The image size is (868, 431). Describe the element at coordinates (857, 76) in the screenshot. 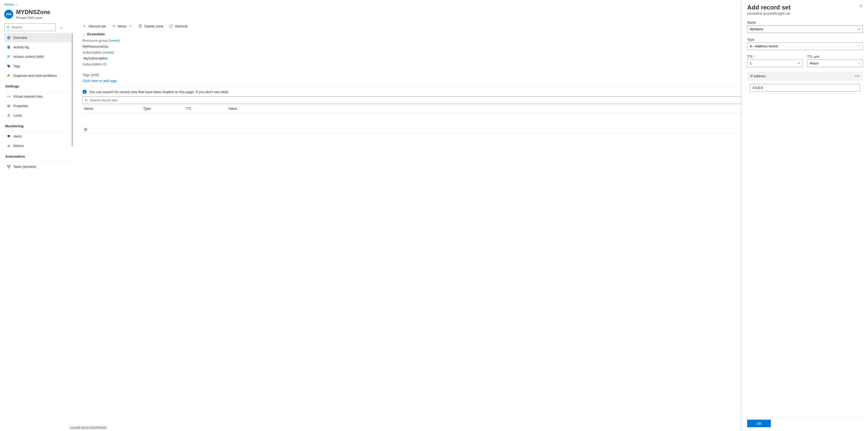

I see `more-icon: •••` at that location.